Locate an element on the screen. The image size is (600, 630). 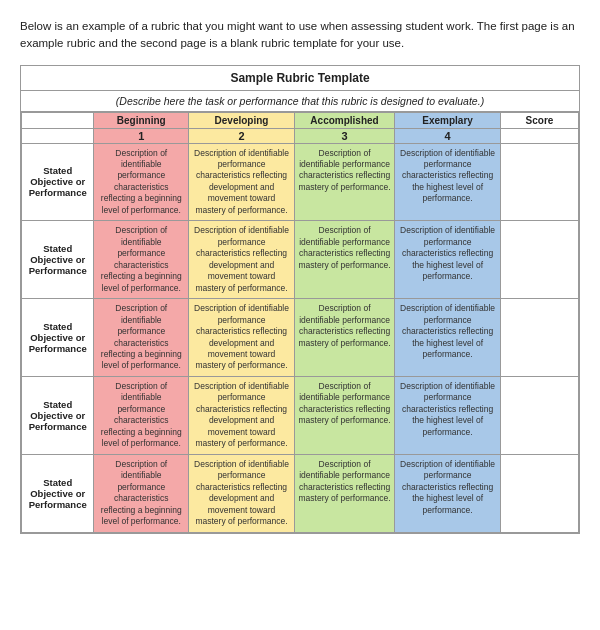
exemplary-cell-5: Description of identifiable performance … is located at coordinates (448, 493).